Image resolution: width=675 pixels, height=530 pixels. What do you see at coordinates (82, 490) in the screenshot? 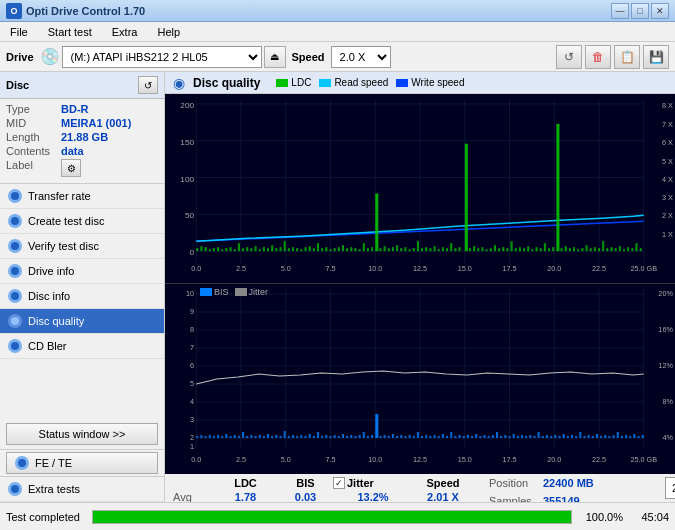
I see `nav-extra-tests: Extra tests` at bounding box center [82, 490].